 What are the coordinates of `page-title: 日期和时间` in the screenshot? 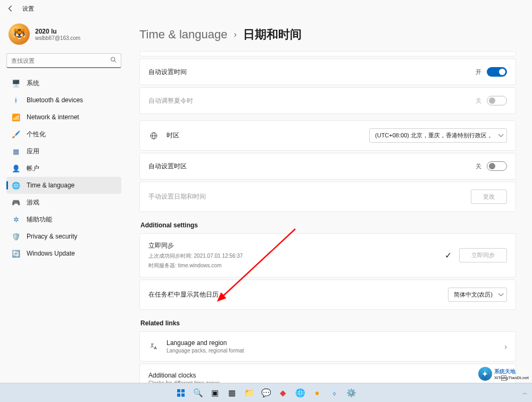 It's located at (272, 35).